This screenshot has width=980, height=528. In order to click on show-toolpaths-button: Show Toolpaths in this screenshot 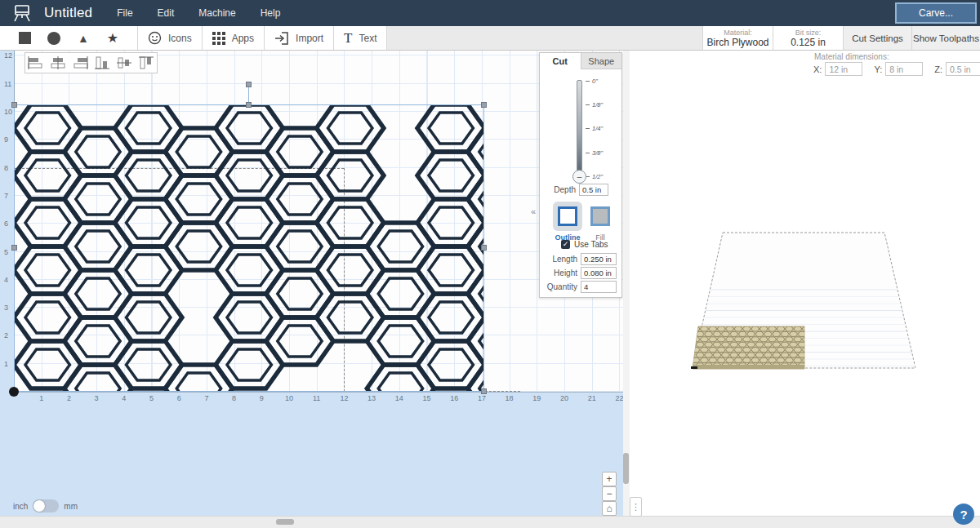, I will do `click(946, 38)`.